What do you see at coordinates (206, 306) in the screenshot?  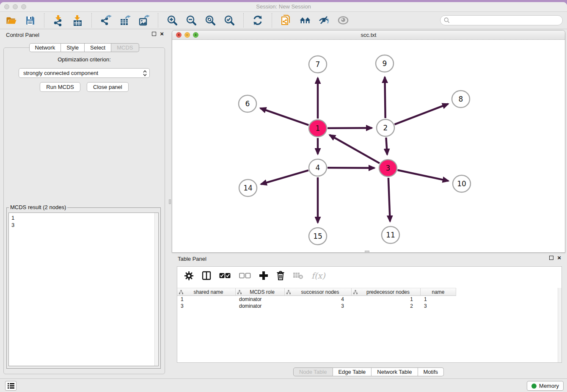 I see `cell-shared-name: 3` at bounding box center [206, 306].